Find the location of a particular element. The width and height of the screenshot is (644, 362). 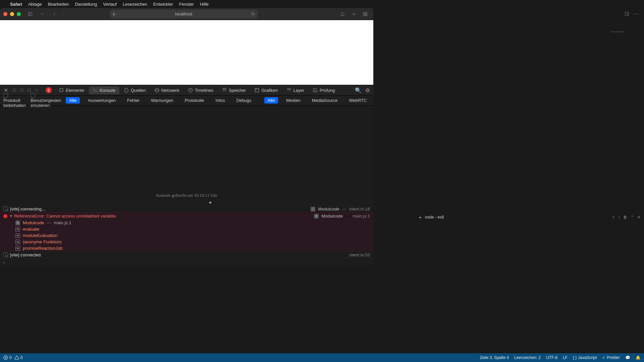

menu-file: Ablage is located at coordinates (35, 4).